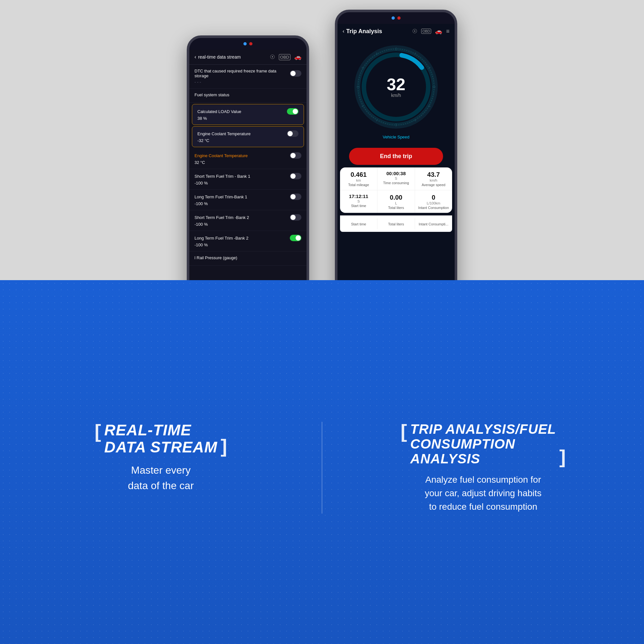 The image size is (644, 644). Describe the element at coordinates (248, 95) in the screenshot. I see `data-item-fuel-status-header: Fuel system status` at that location.